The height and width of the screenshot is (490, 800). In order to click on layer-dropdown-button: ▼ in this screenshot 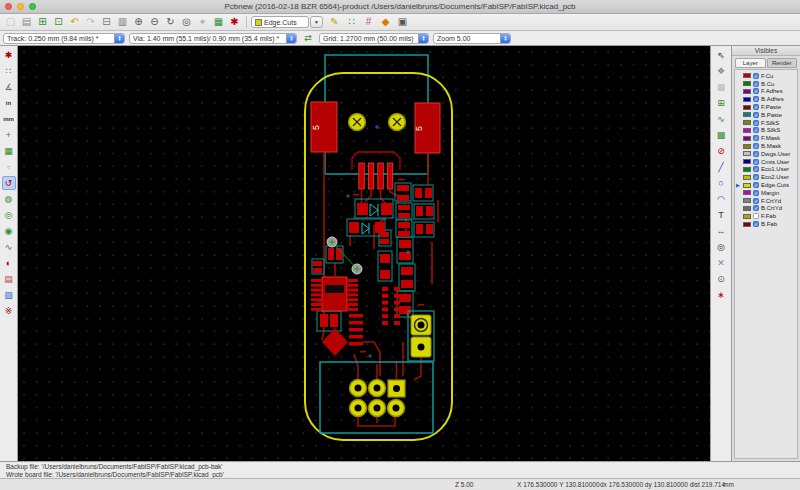, I will do `click(316, 22)`.